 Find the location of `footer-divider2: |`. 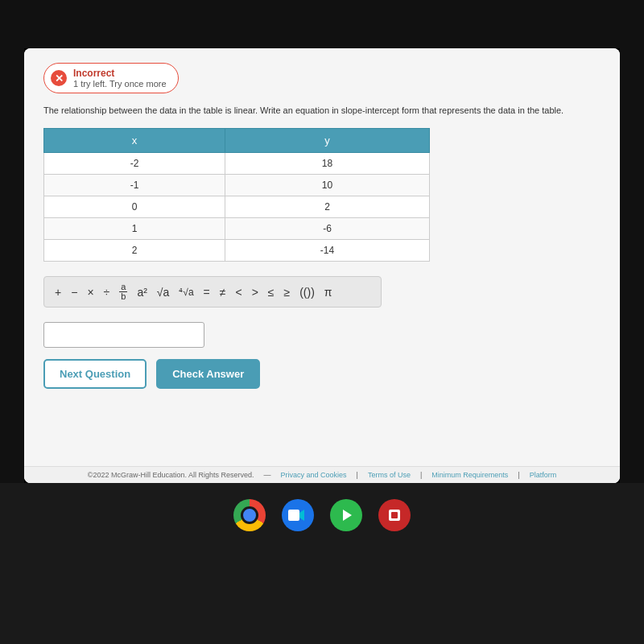

footer-divider2: | is located at coordinates (421, 475).